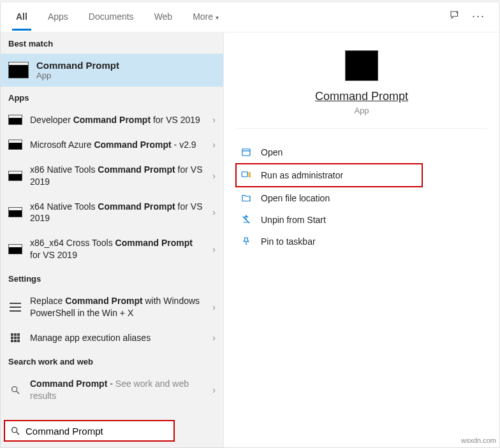  Describe the element at coordinates (112, 176) in the screenshot. I see `app-result: x86 Native Tools Command Prompt for VS 2…` at that location.